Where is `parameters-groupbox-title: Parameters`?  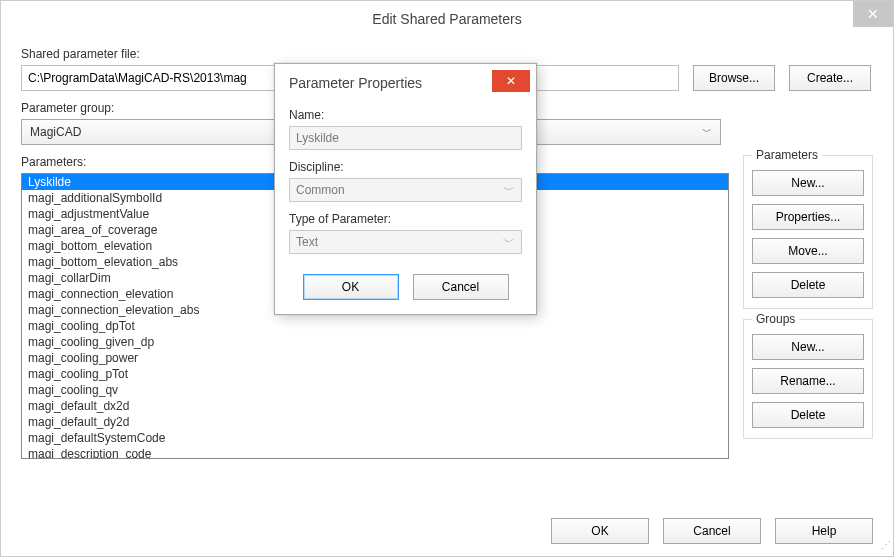 parameters-groupbox-title: Parameters is located at coordinates (787, 155).